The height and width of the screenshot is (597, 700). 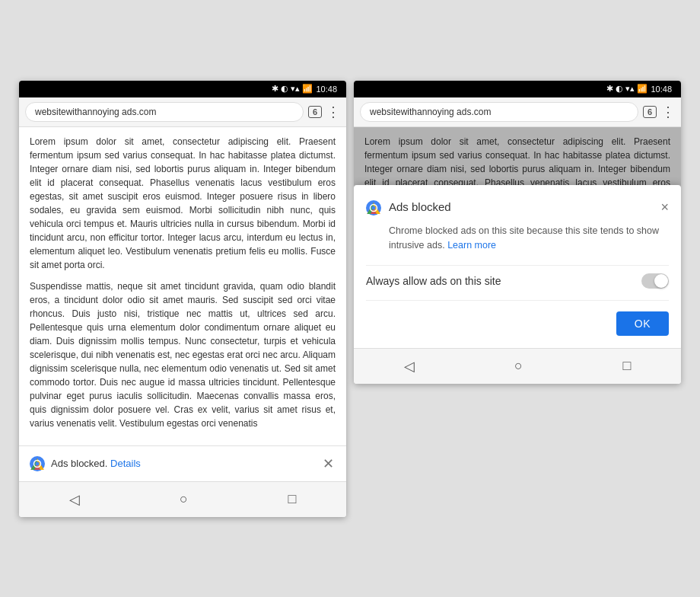 What do you see at coordinates (517, 283) in the screenshot?
I see `always-allow-row: Always allow ads on this site` at bounding box center [517, 283].